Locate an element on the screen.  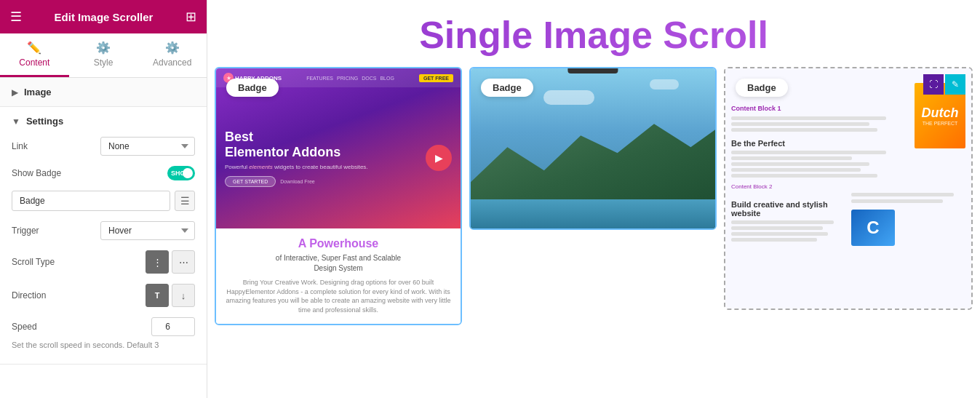
nav-link-1: FEATURES is located at coordinates (320, 79).